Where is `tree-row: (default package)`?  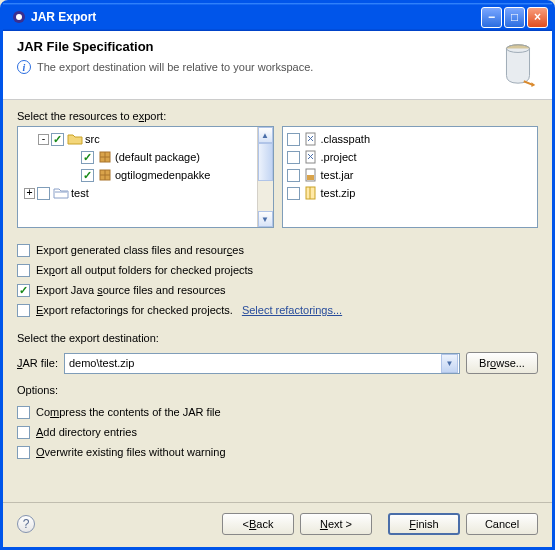 tree-row: (default package) is located at coordinates (138, 157).